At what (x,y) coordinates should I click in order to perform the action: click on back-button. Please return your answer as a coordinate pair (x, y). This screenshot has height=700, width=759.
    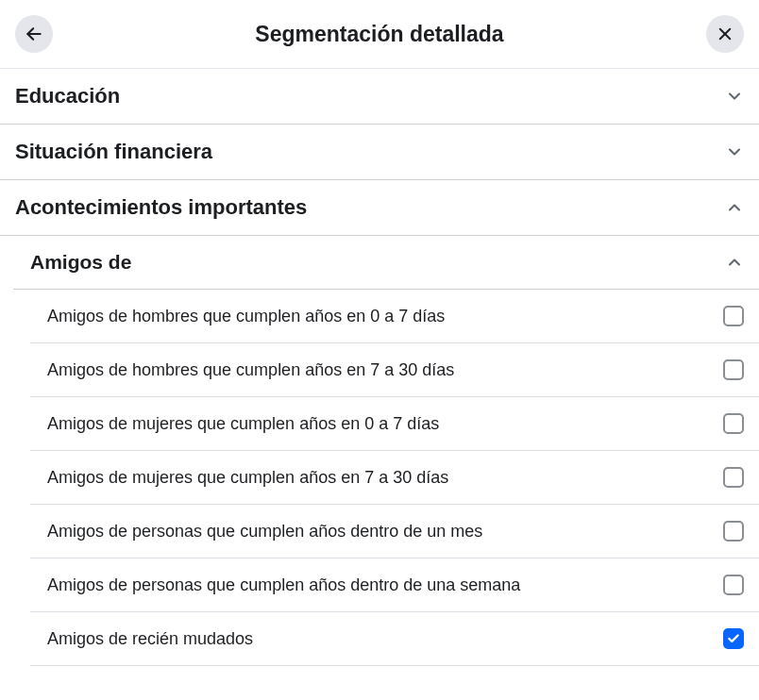
    Looking at the image, I should click on (34, 34).